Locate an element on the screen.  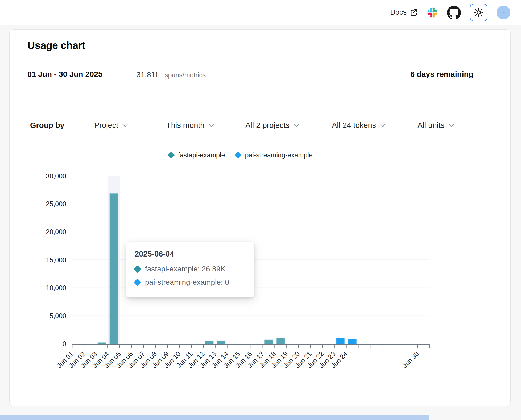
external-link-icon is located at coordinates (414, 12).